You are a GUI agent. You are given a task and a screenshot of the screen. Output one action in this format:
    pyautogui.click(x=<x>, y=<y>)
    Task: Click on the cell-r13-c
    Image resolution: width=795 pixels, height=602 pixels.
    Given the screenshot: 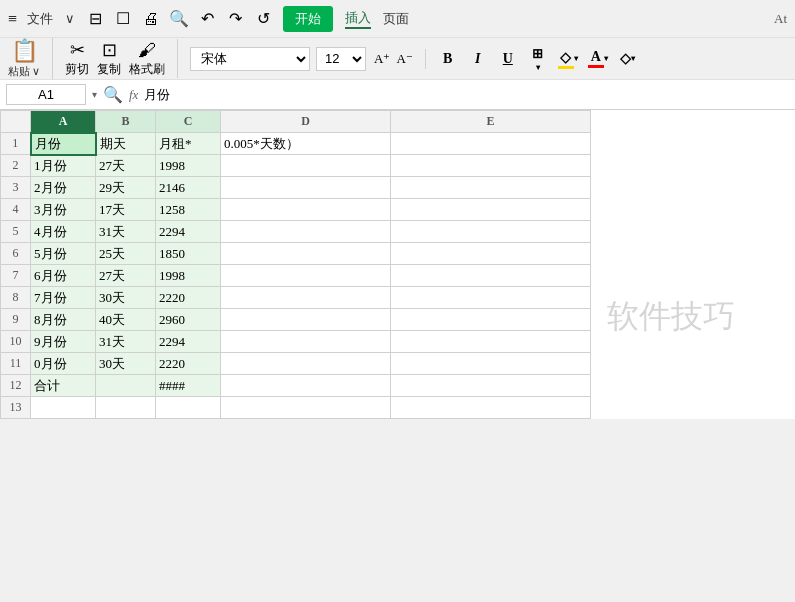 What is the action you would take?
    pyautogui.click(x=188, y=408)
    